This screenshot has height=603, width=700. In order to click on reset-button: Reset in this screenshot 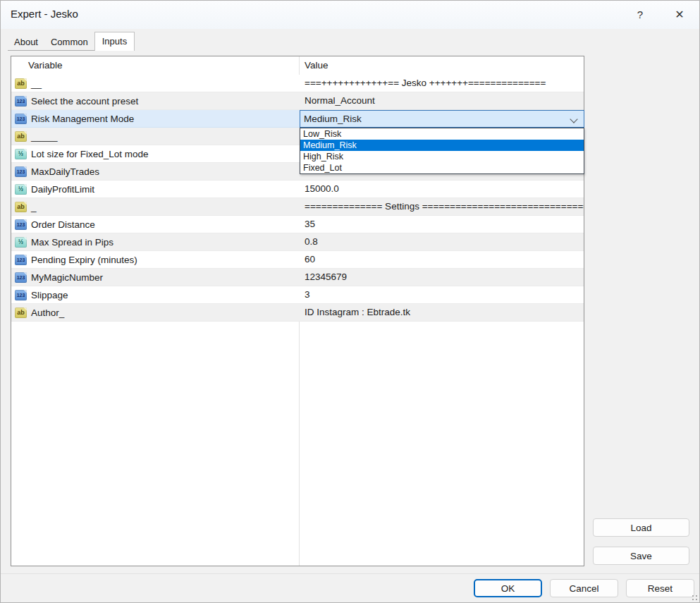, I will do `click(660, 588)`.